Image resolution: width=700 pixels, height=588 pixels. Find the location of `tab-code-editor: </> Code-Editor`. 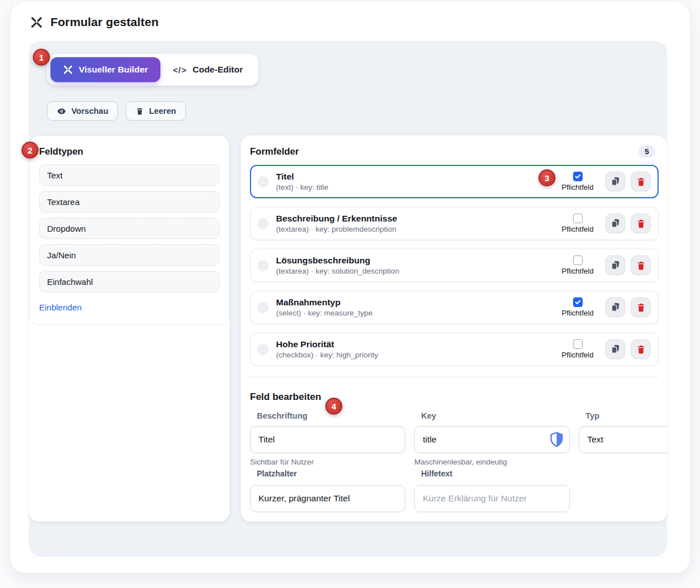

tab-code-editor: </> Code-Editor is located at coordinates (207, 70).